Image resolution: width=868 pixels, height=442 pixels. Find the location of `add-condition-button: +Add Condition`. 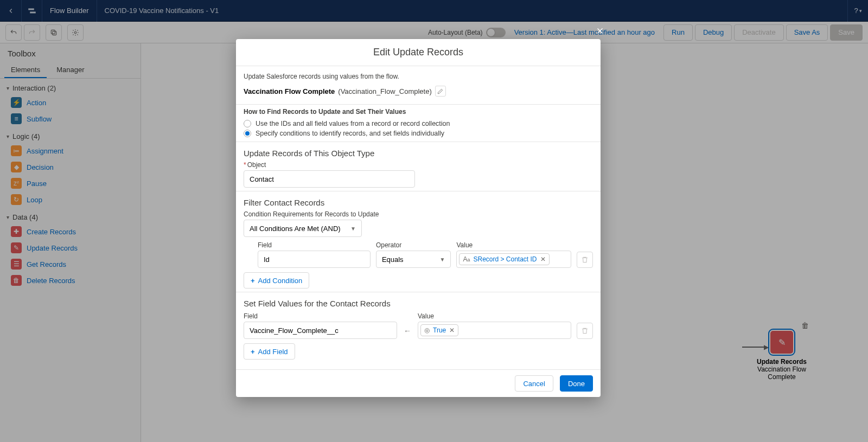

add-condition-button: +Add Condition is located at coordinates (277, 280).